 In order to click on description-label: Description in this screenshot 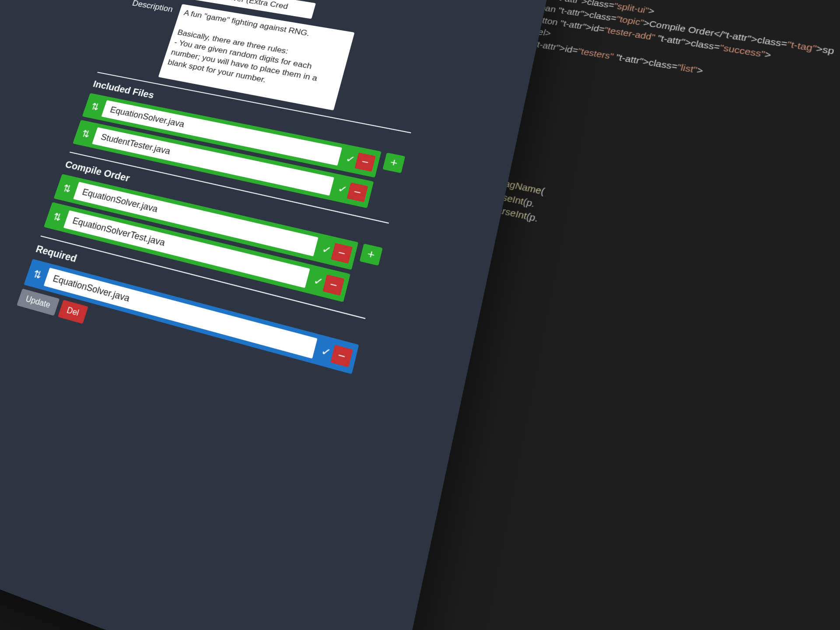, I will do `click(151, 8)`.